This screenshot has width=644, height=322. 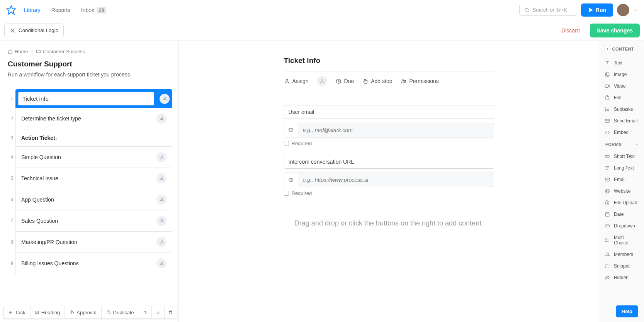 I want to click on add-heading-button: H Heading, so click(x=48, y=312).